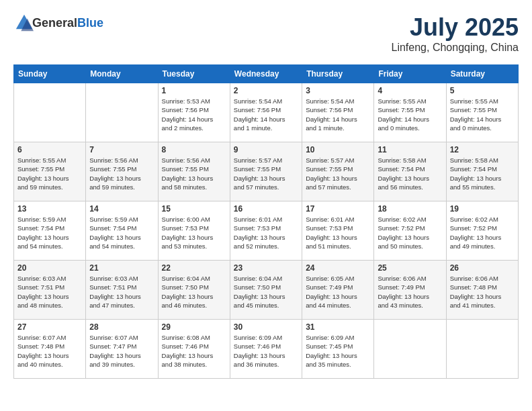  I want to click on calendar-cell: 19Sunrise: 6:02 AM Sunset: 7:52 PM Dayli…, so click(482, 231).